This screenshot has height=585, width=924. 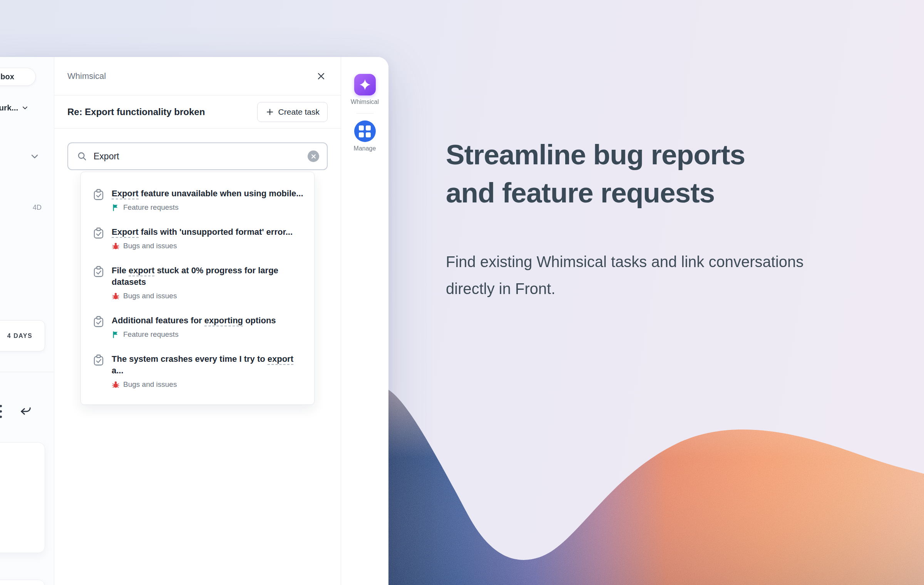 I want to click on task-title: Additional features for exporting option…, so click(x=194, y=321).